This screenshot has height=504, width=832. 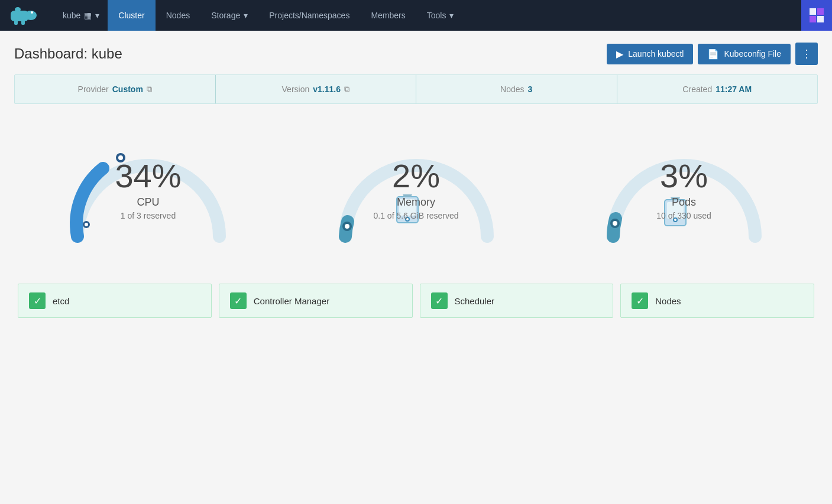 I want to click on status-card-controller-manager: ✓ Controller Manager, so click(x=316, y=301).